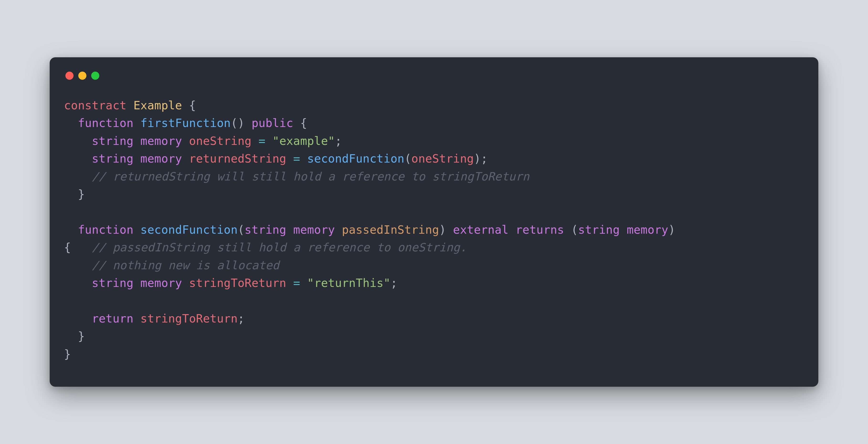 The height and width of the screenshot is (444, 868). Describe the element at coordinates (481, 230) in the screenshot. I see `code-token: external` at that location.